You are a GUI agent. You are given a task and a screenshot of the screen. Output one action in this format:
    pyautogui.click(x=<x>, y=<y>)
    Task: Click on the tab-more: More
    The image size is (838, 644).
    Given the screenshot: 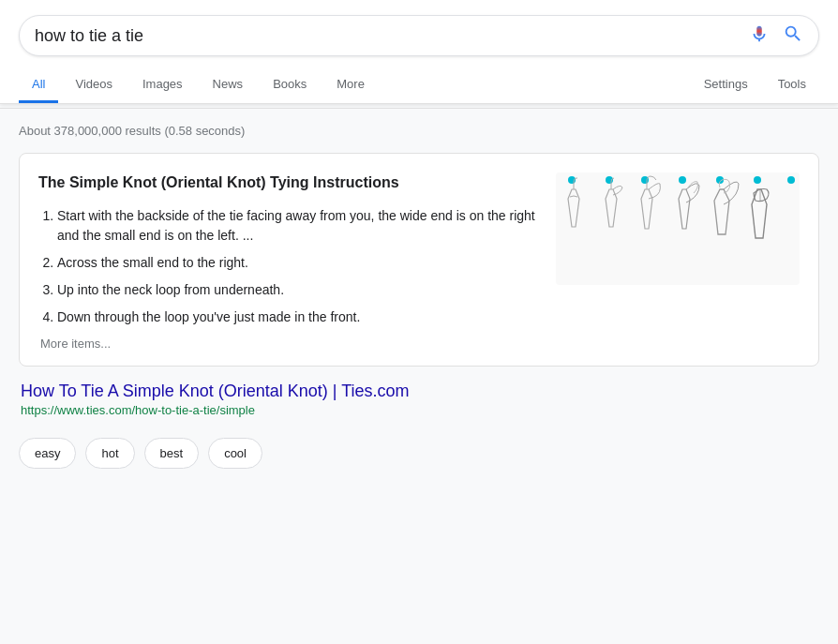 What is the action you would take?
    pyautogui.click(x=351, y=85)
    